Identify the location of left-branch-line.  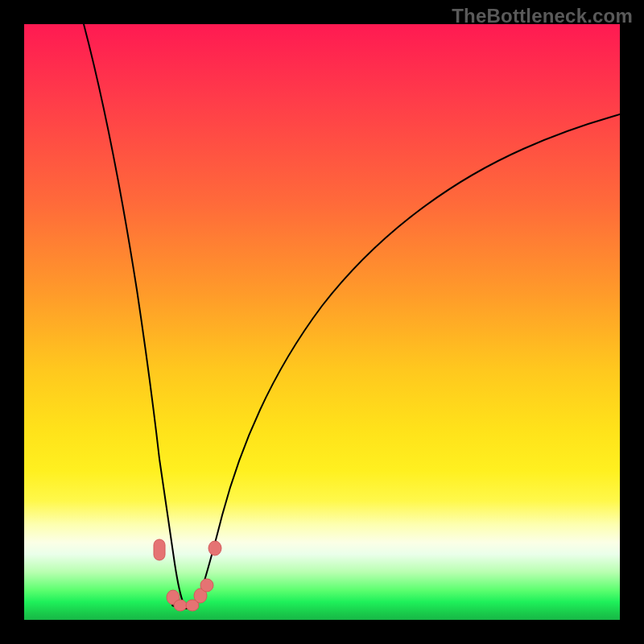
(134, 314).